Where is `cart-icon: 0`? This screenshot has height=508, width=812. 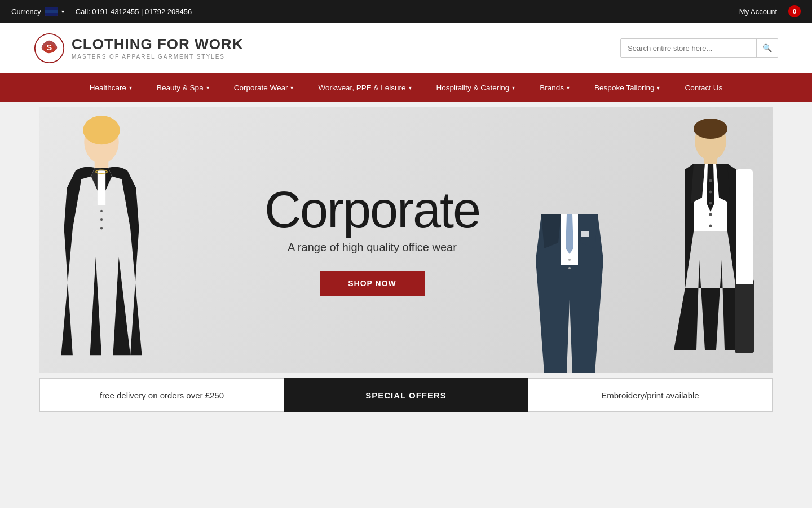 cart-icon: 0 is located at coordinates (795, 11).